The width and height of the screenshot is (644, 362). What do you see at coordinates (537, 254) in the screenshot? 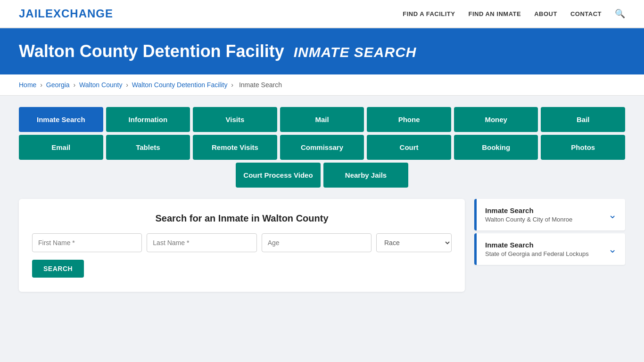
I see `sidebar-card-2-subtitle: State of Georgia and Federal Lockups` at bounding box center [537, 254].